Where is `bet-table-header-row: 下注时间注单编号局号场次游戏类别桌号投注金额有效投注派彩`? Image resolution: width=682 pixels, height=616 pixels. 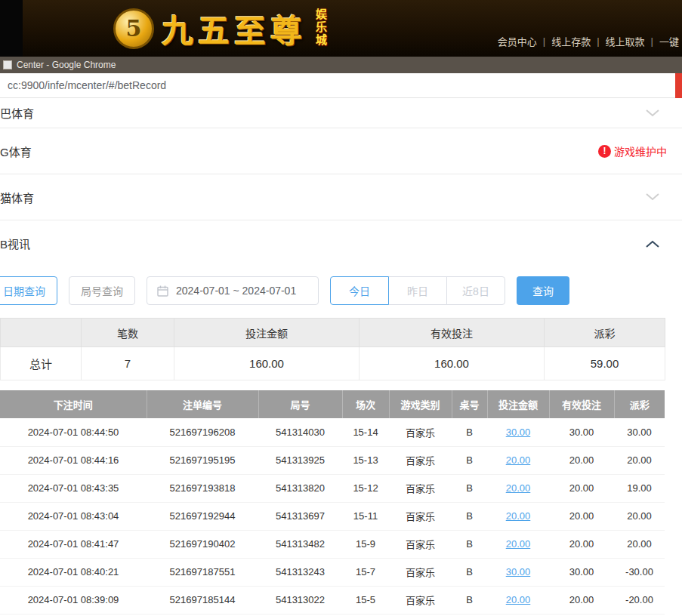
bet-table-header-row: 下注时间注单编号局号场次游戏类别桌号投注金额有效投注派彩 is located at coordinates (332, 405).